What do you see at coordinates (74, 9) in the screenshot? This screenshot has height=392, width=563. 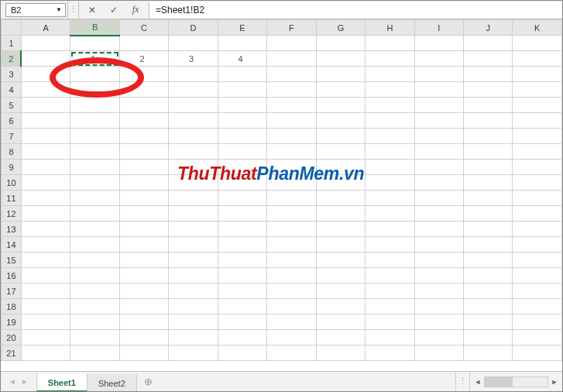 I see `resize-handle-icon: ⋮` at bounding box center [74, 9].